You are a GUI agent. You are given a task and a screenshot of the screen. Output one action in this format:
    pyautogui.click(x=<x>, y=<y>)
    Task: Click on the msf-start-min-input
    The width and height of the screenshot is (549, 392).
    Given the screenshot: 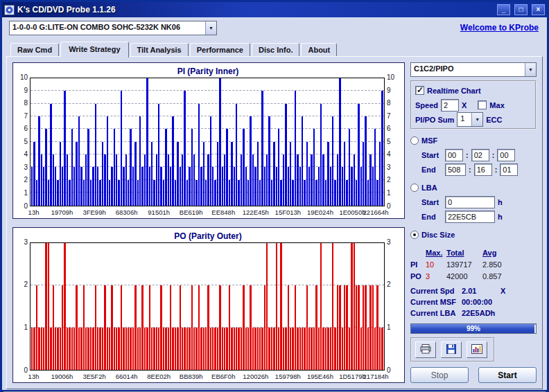 What is the action you would take?
    pyautogui.click(x=454, y=155)
    